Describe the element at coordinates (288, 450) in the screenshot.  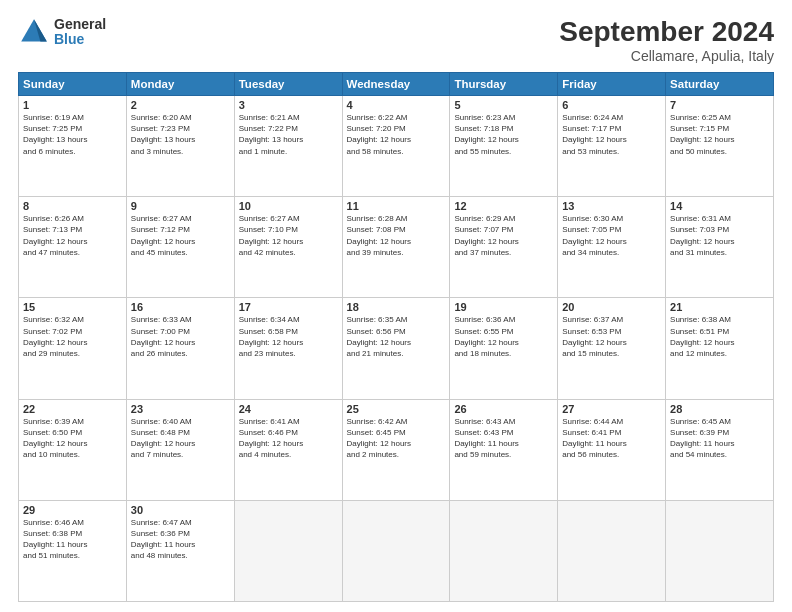
I see `calendar-cell: 24Sunrise: 6:41 AM Sunset: 6:46 PM Dayli…` at that location.